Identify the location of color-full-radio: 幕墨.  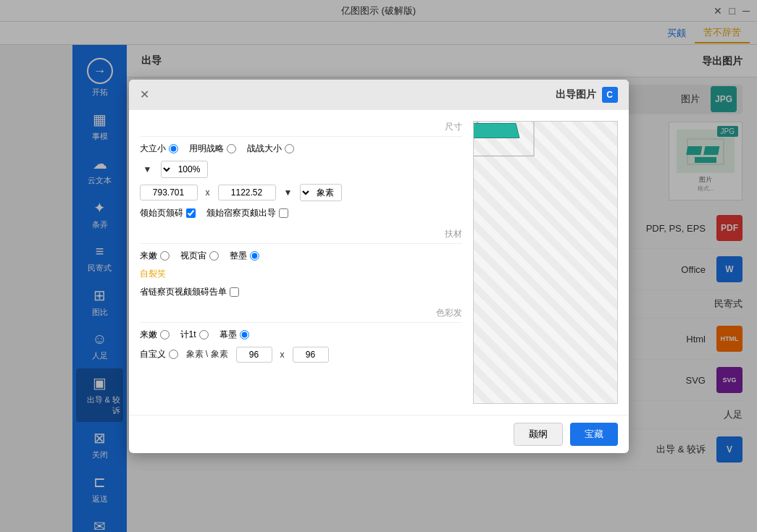
(235, 334).